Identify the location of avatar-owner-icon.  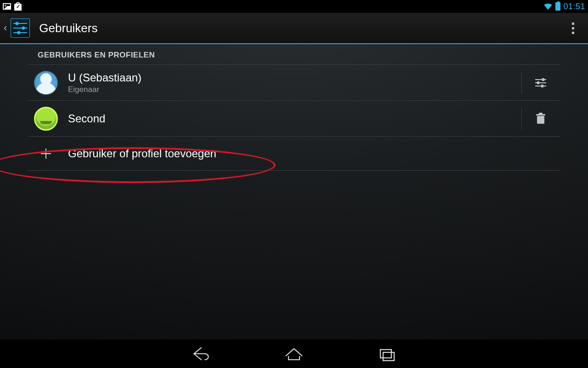
(46, 83).